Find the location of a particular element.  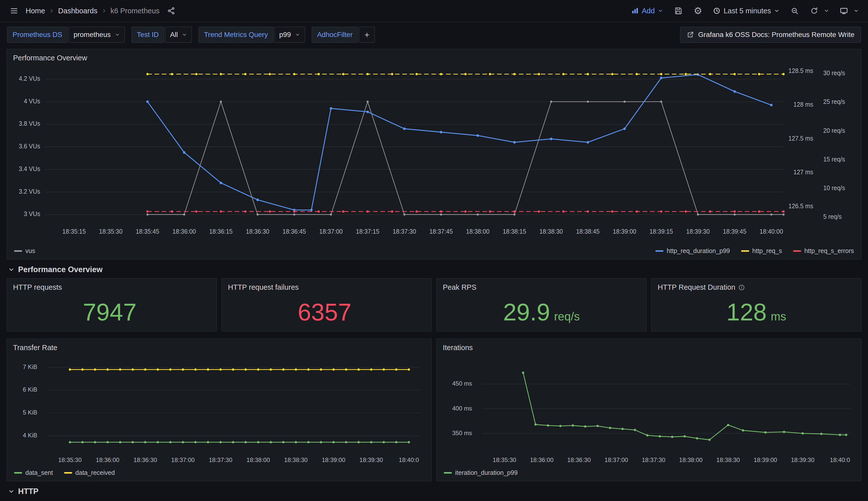

breadcrumb: Home Dashboards k6 Prometheus is located at coordinates (93, 11).